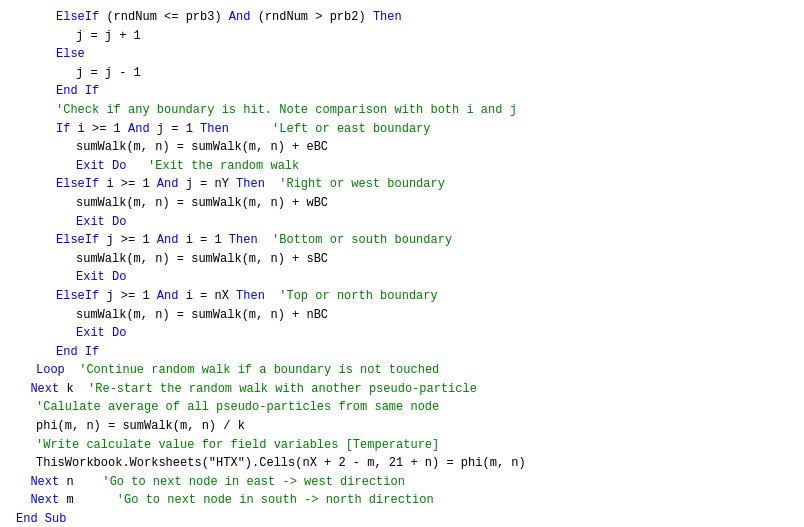  Describe the element at coordinates (402, 54) in the screenshot. I see `code-line: Else` at that location.